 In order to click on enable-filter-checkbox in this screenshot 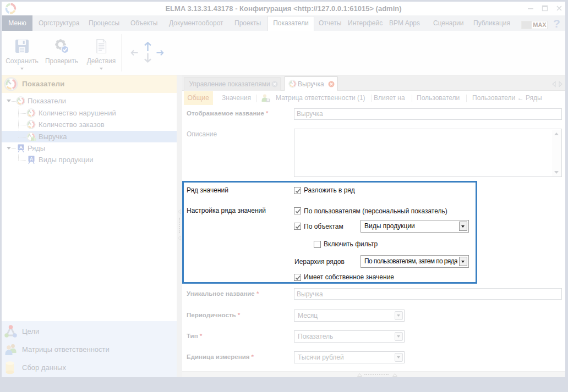, I will do `click(317, 244)`.